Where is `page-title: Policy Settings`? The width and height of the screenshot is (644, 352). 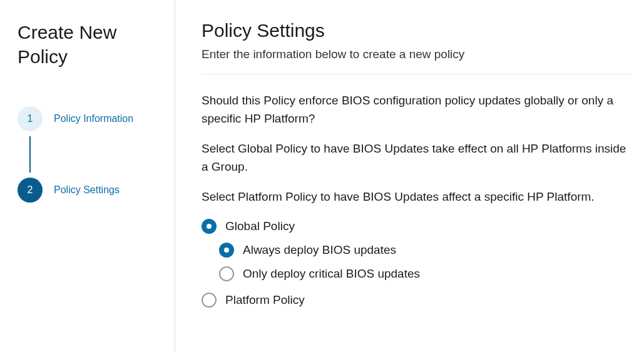
page-title: Policy Settings is located at coordinates (417, 31).